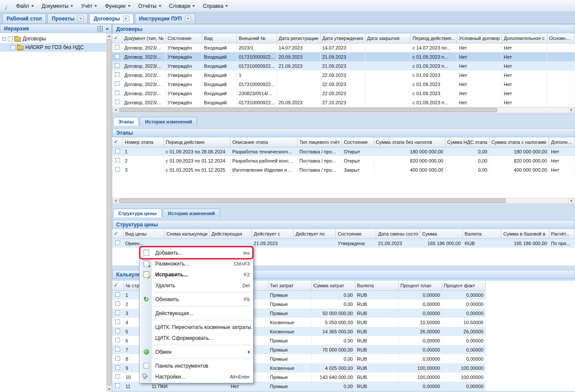 This screenshot has width=575, height=392. Describe the element at coordinates (273, 234) in the screenshot. I see `column-header: Действует с` at that location.